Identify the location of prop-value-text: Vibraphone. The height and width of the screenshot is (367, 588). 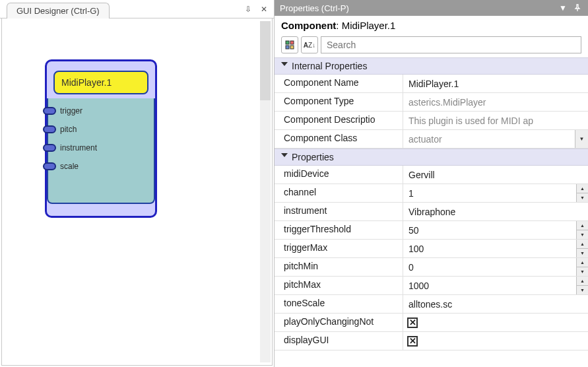
(498, 212).